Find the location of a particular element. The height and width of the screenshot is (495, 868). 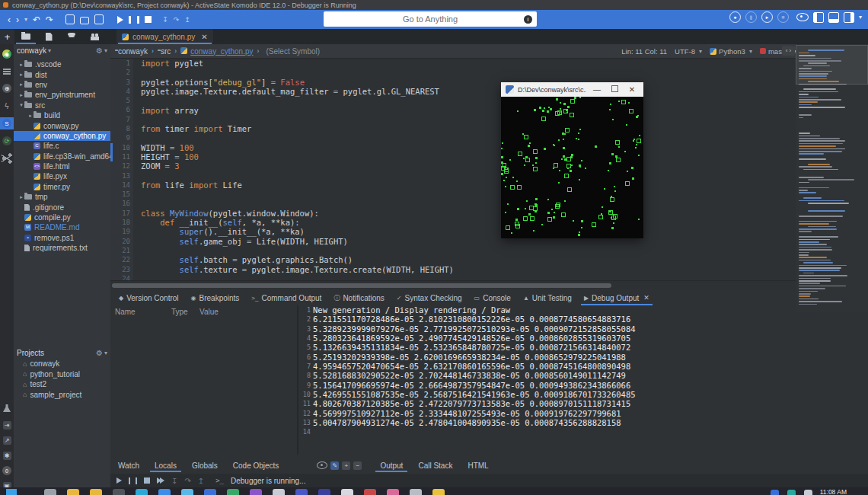

project-item-sample_project: ⌂sample_project is located at coordinates (62, 395).